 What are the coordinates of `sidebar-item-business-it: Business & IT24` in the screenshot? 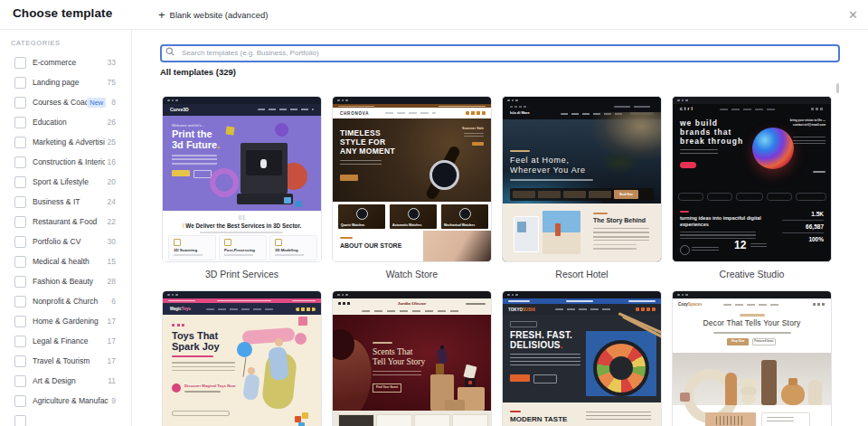 It's located at (65, 202).